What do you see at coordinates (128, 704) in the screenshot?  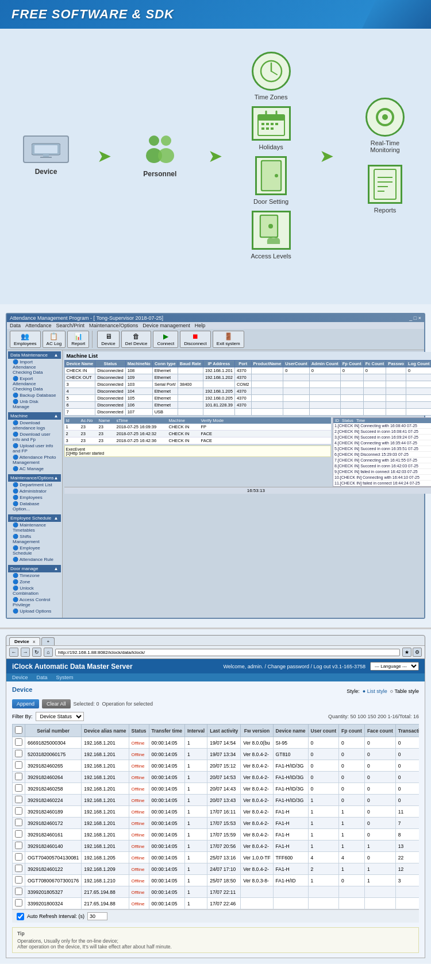 I see `operation-label: Operation for selected` at bounding box center [128, 704].